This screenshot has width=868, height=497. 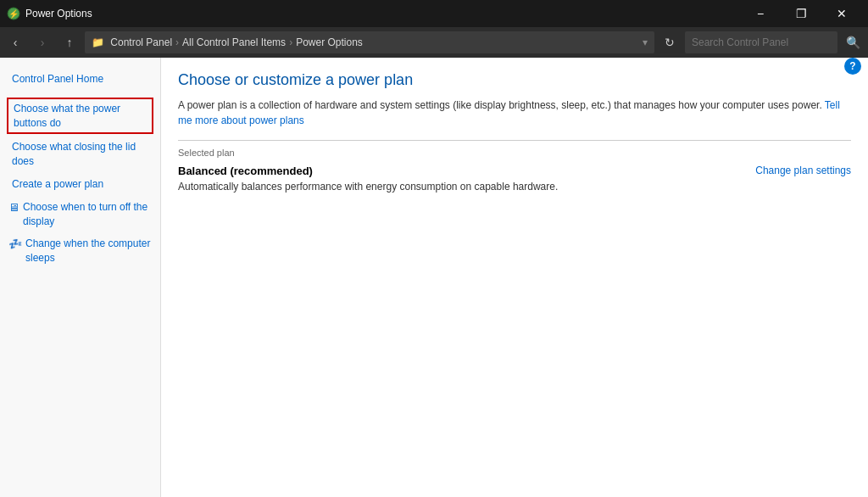 I want to click on selected-plan-section: Selected plan Balanced (recommended) Aut…, so click(x=515, y=166).